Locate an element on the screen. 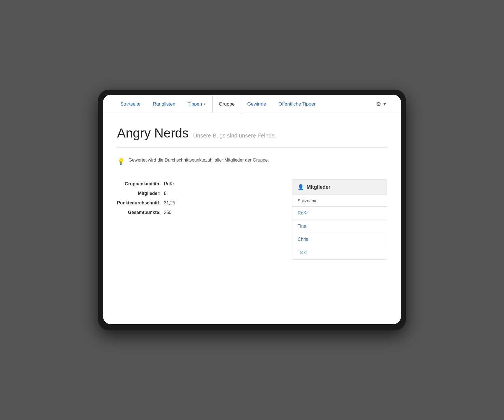  stat-value-gesamtpunkte: 250 is located at coordinates (170, 213).